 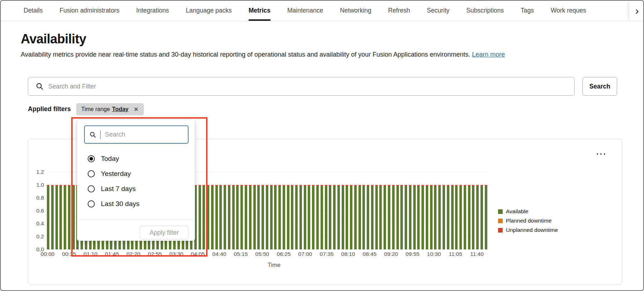 I want to click on search-and-filter-box, so click(x=301, y=86).